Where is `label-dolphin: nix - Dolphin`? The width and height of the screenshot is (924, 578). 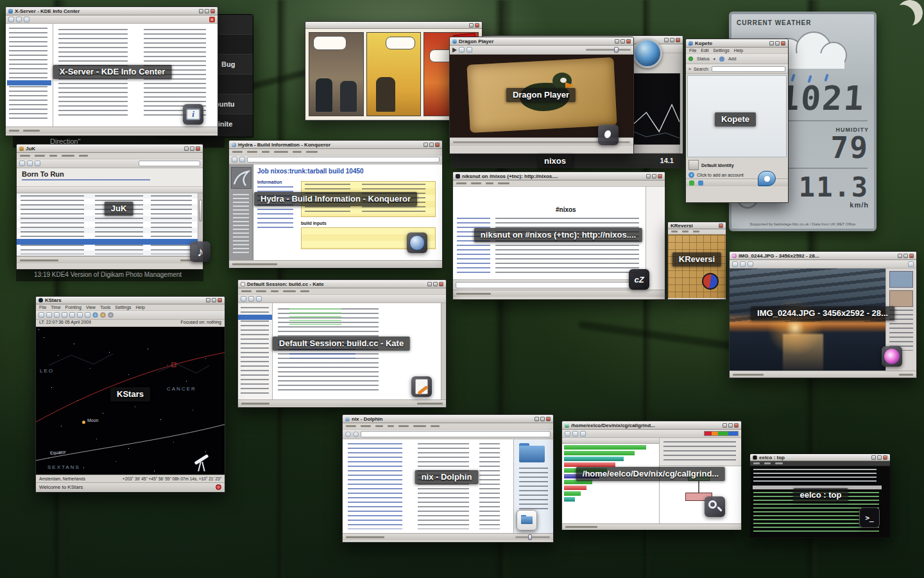 label-dolphin: nix - Dolphin is located at coordinates (447, 477).